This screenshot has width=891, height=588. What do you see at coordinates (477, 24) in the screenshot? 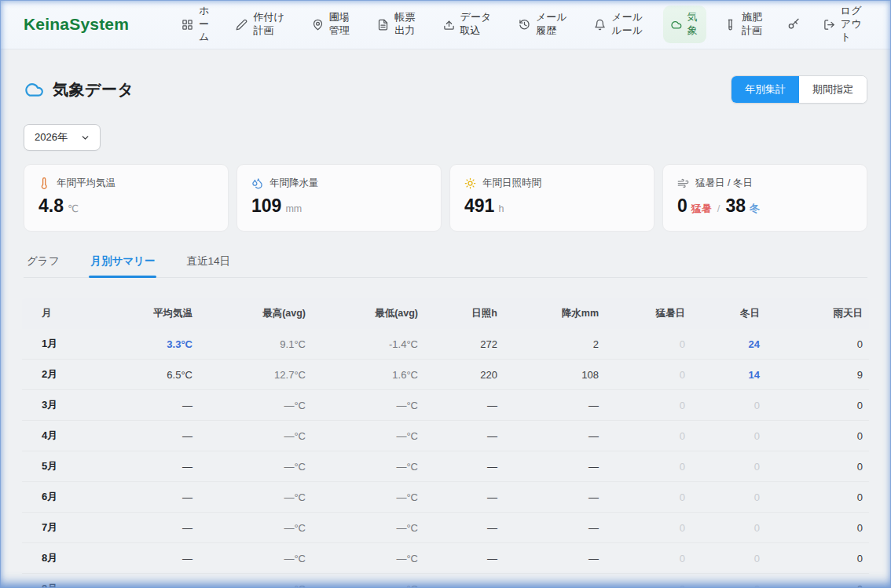
I see `nav-item-label: データ取込` at bounding box center [477, 24].